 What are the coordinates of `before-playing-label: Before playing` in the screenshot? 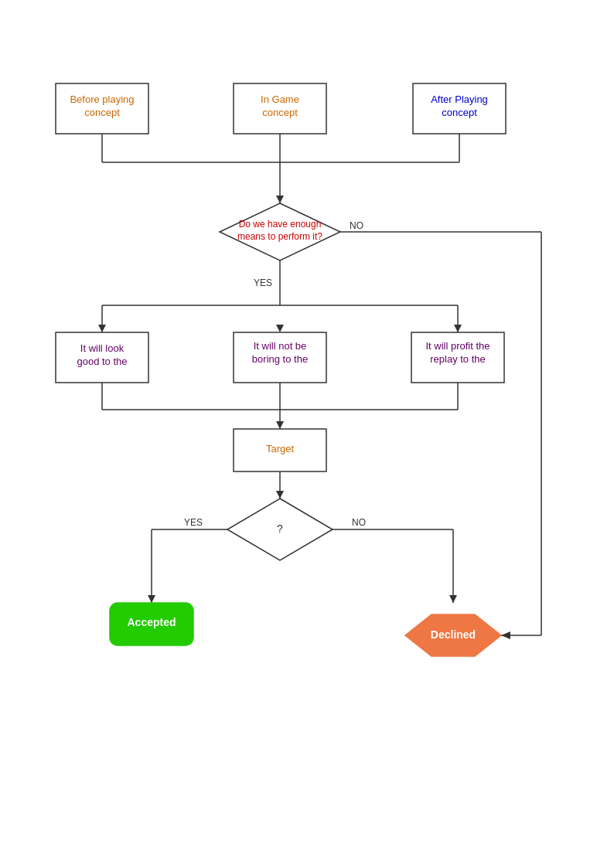 It's located at (102, 99).